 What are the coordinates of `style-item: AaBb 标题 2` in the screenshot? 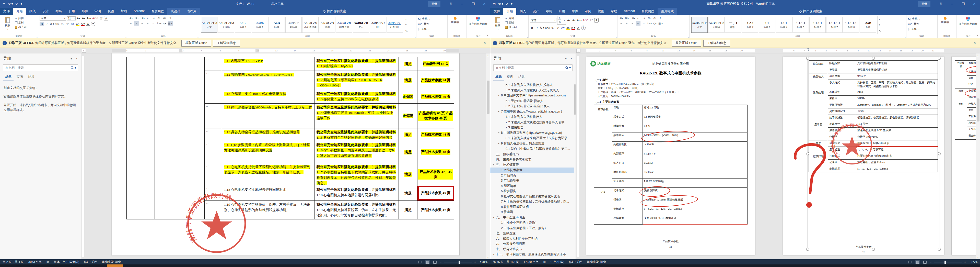 It's located at (259, 25).